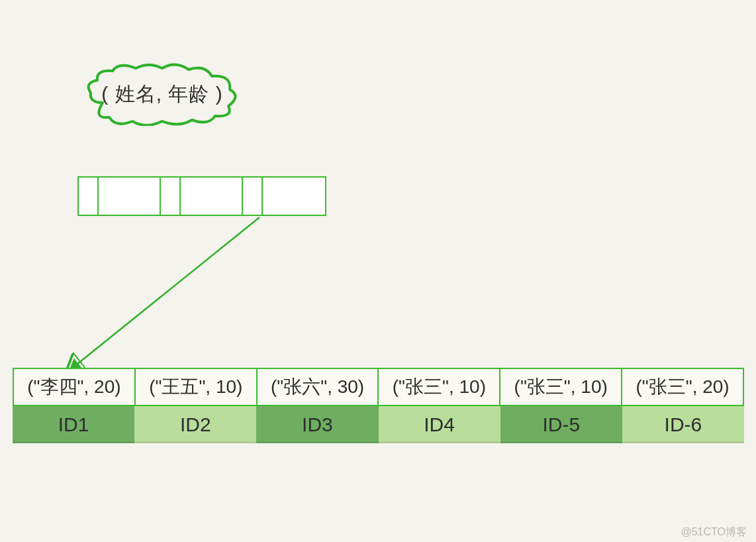 The image size is (756, 542). I want to click on id-cell: ID3, so click(317, 425).